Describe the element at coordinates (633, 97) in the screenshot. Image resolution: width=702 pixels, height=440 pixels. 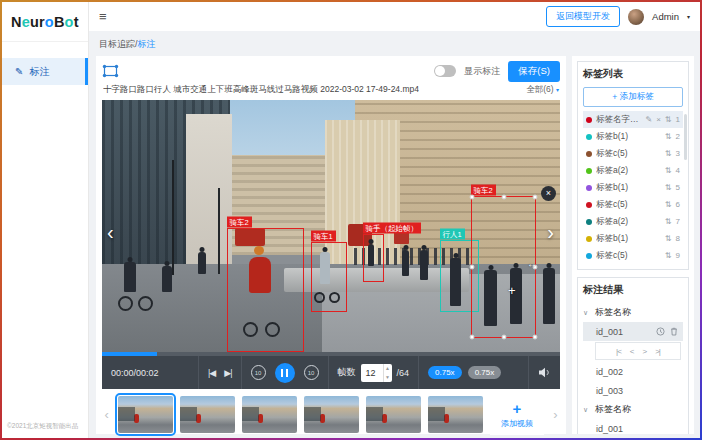
I see `add-label-button: + 添加标签` at that location.